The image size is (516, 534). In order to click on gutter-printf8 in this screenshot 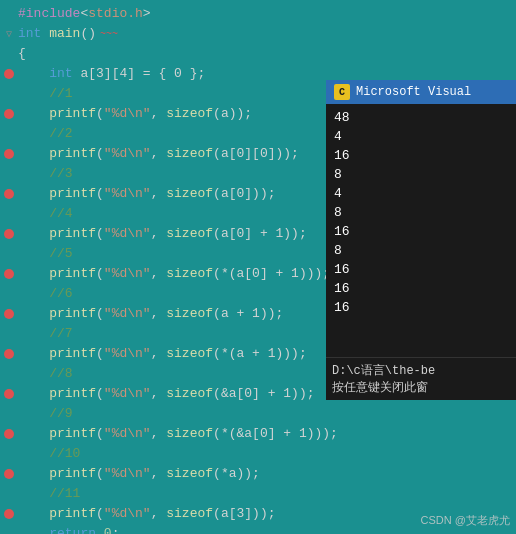, I will do `click(9, 394)`.